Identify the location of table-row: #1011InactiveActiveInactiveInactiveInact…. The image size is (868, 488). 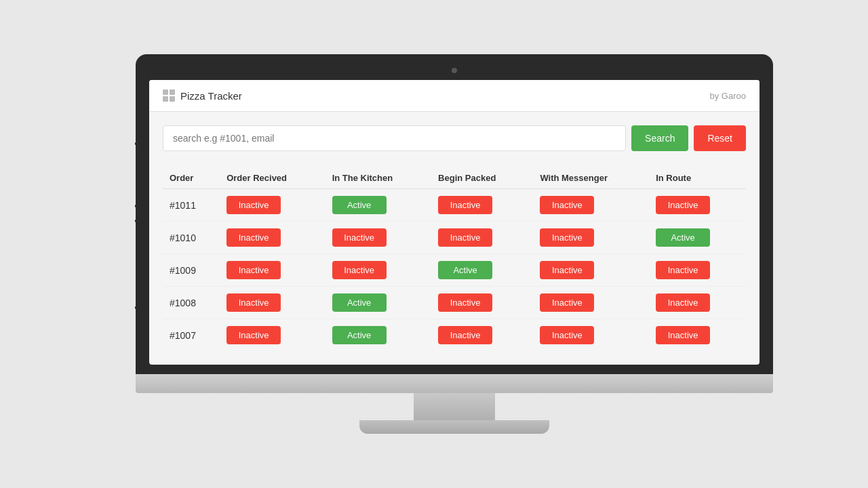
(454, 205).